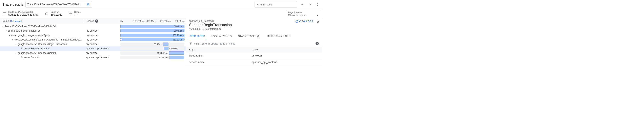 This screenshot has width=644, height=132. What do you see at coordinates (318, 5) in the screenshot?
I see `expand-collapse-button` at bounding box center [318, 5].